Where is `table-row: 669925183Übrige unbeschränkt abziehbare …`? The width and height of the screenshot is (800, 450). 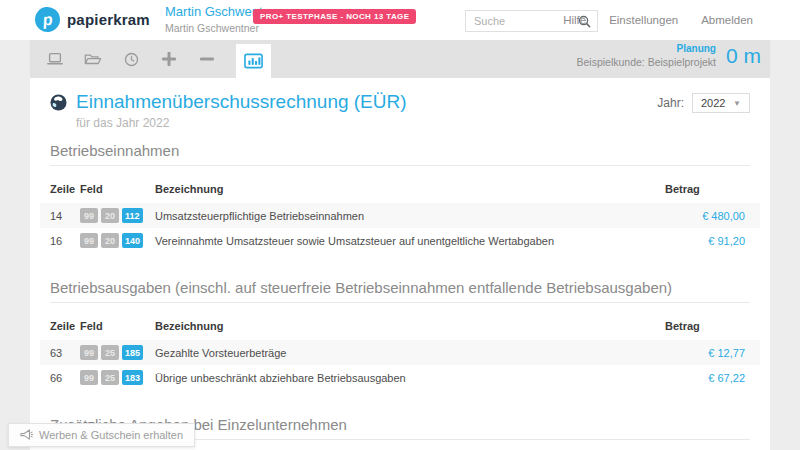
table-row: 669925183Übrige unbeschränkt abziehbare … is located at coordinates (400, 378).